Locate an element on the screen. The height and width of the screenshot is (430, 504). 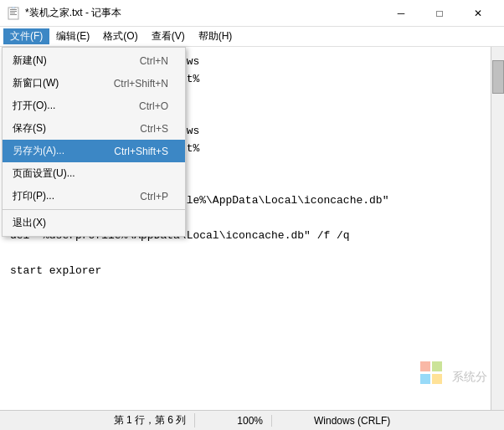
menu-view: 查看(V) is located at coordinates (168, 37).